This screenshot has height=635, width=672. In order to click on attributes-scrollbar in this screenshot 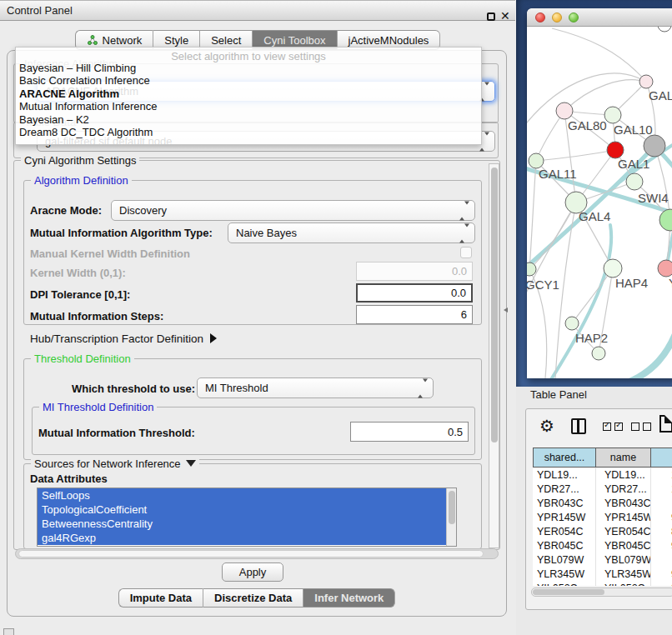, I will do `click(451, 517)`.